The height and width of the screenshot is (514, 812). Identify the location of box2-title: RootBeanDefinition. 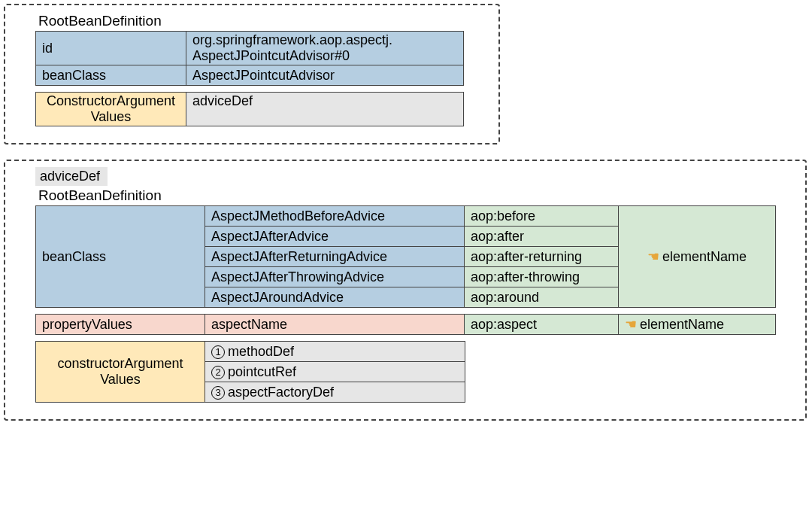
(405, 196).